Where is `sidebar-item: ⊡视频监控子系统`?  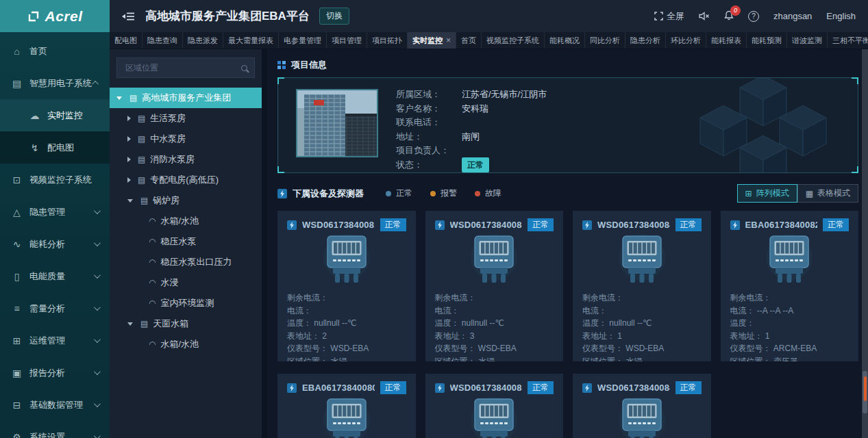 sidebar-item: ⊡视频监控子系统 is located at coordinates (55, 179).